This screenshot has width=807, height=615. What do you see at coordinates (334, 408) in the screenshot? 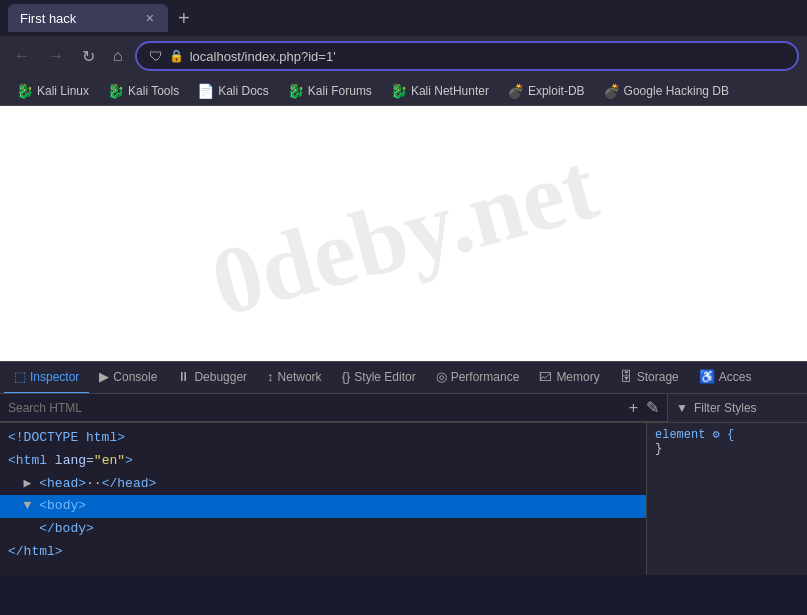
I see `html-search-bar: + ✎` at bounding box center [334, 408].